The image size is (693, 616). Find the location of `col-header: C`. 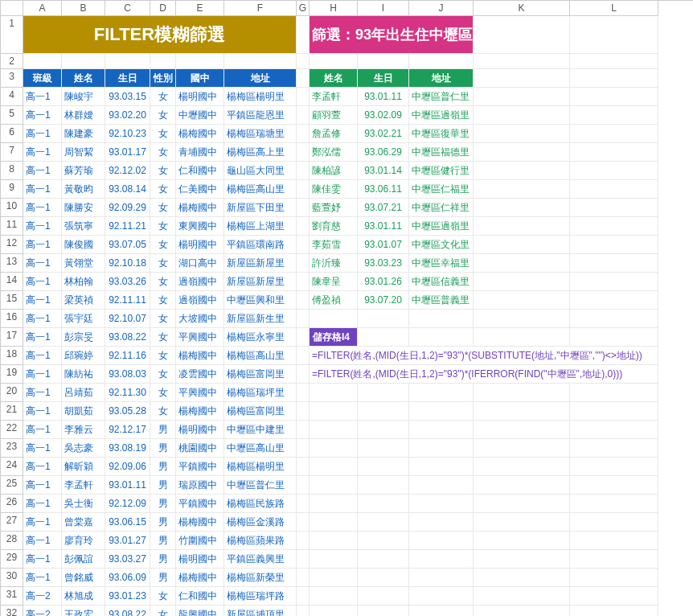

col-header: C is located at coordinates (128, 8).